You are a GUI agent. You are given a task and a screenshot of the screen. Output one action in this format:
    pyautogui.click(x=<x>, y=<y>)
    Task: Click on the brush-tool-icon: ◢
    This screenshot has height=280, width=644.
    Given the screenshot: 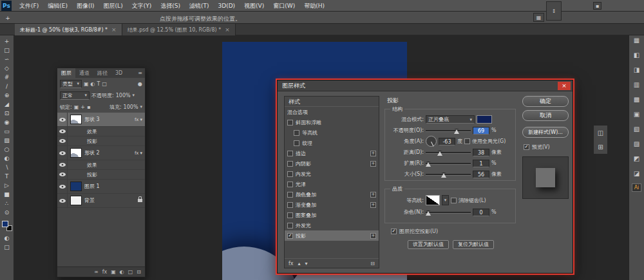 What is the action you would take?
    pyautogui.click(x=7, y=104)
    